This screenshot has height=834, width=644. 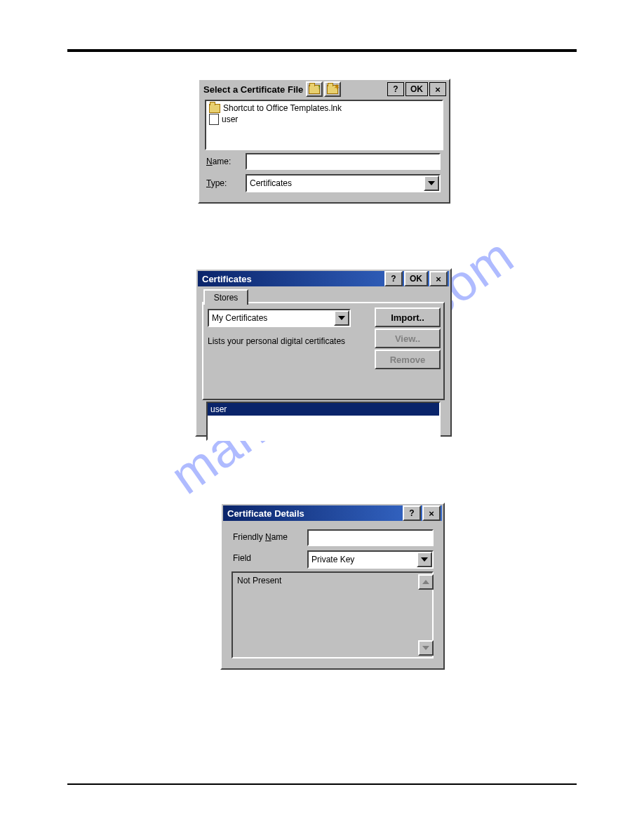 I want to click on remove-button: Remove, so click(x=408, y=359).